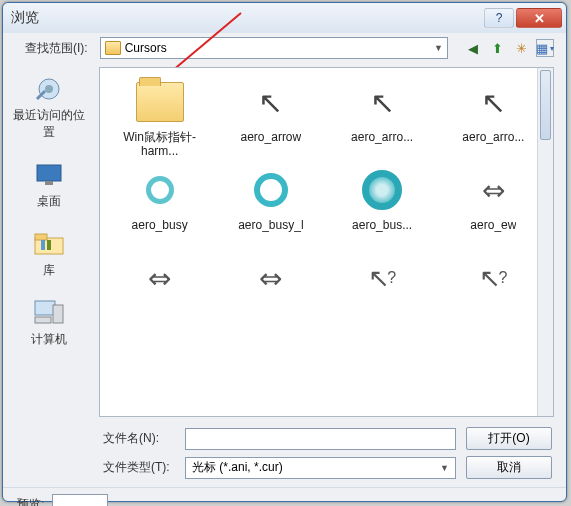 Image resolution: width=571 pixels, height=506 pixels. Describe the element at coordinates (284, 452) in the screenshot. I see `bottom-controls: 文件名(N): 打开(O) 文件类型(T): 光标 (*.ani, *.cur)…` at that location.